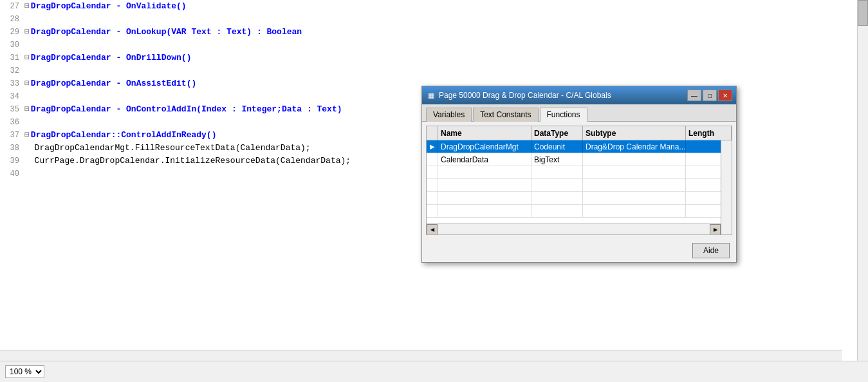 This screenshot has width=868, height=382. Describe the element at coordinates (579, 133) in the screenshot. I see `table-header: Name DataType Subtype Length` at that location.